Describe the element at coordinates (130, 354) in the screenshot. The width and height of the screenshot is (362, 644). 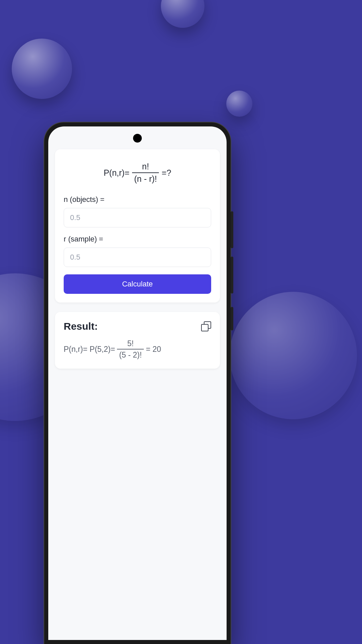
I see `result-denominator: (5 - 2)!` at that location.